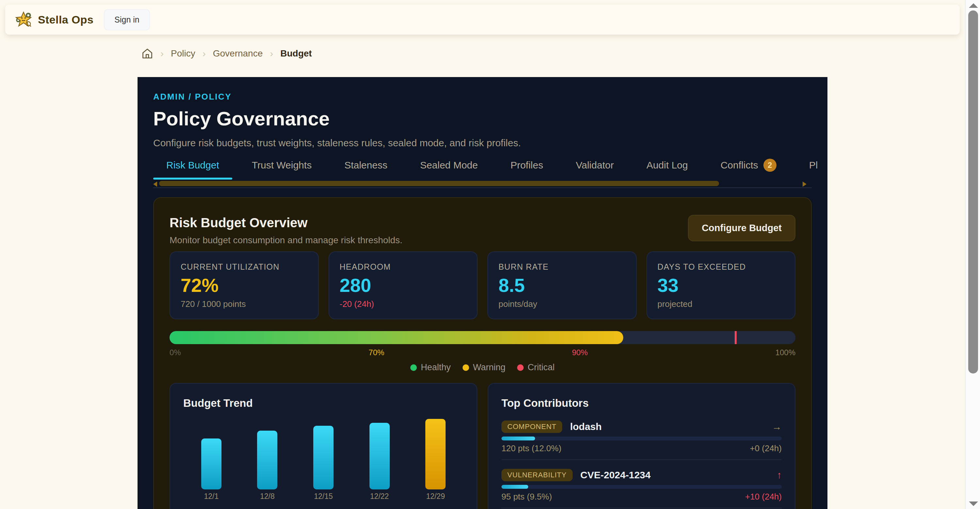 The height and width of the screenshot is (509, 980). I want to click on tab-label: Risk Budget, so click(192, 165).